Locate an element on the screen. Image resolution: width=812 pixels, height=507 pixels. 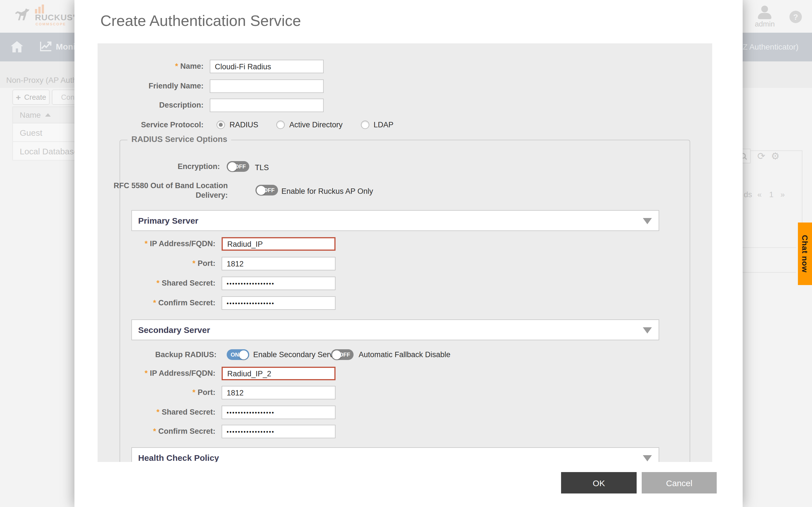
tls-label: TLS is located at coordinates (262, 168).